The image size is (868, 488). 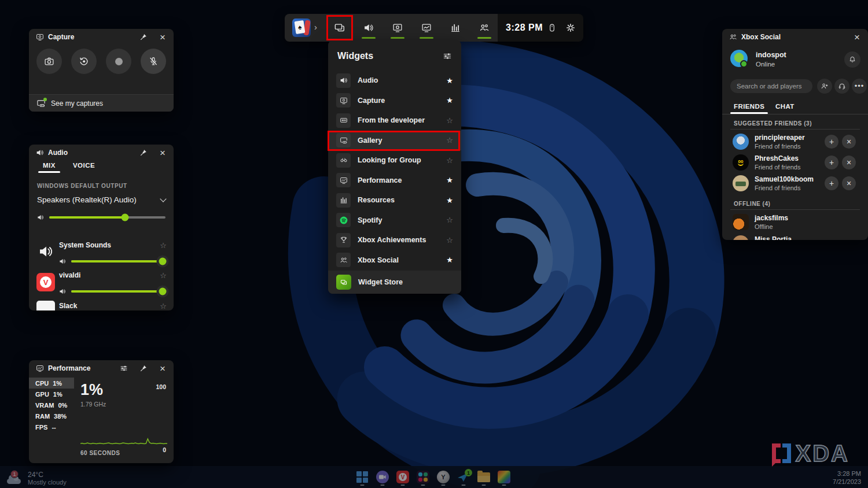 What do you see at coordinates (395, 260) in the screenshot?
I see `menu-item-xbox-social: Xbox Social` at bounding box center [395, 260].